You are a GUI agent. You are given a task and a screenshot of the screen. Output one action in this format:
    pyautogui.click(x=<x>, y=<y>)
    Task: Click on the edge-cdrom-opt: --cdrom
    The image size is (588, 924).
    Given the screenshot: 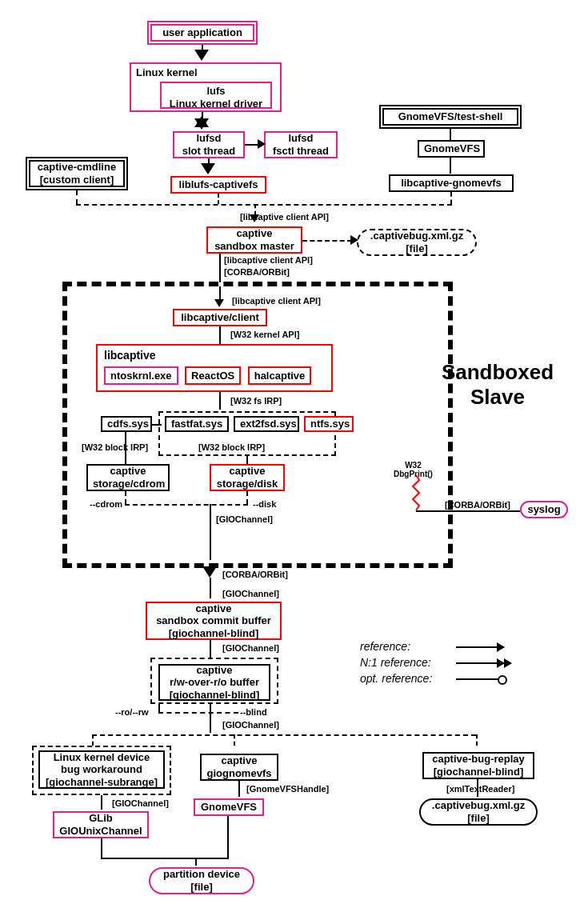 What is the action you would take?
    pyautogui.click(x=106, y=504)
    